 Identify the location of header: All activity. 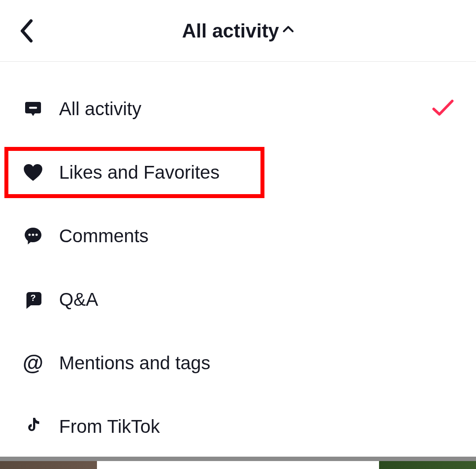
(238, 31).